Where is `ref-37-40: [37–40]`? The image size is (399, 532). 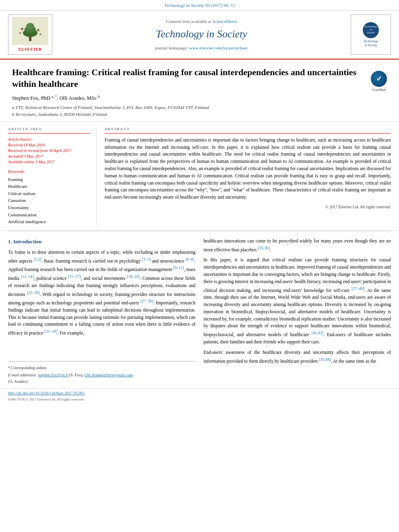
ref-37-40: [37–40] is located at coordinates (358, 289).